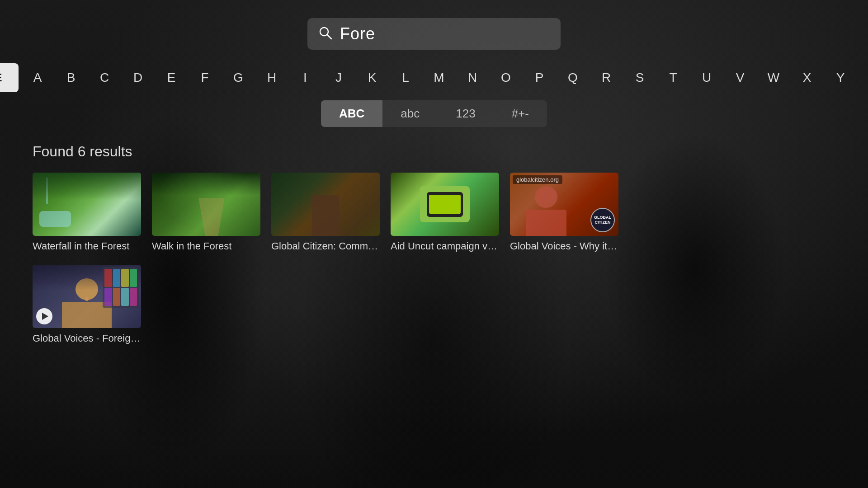 This screenshot has height=488, width=868. I want to click on result-title-waterfall: Waterfall in the Forest, so click(87, 246).